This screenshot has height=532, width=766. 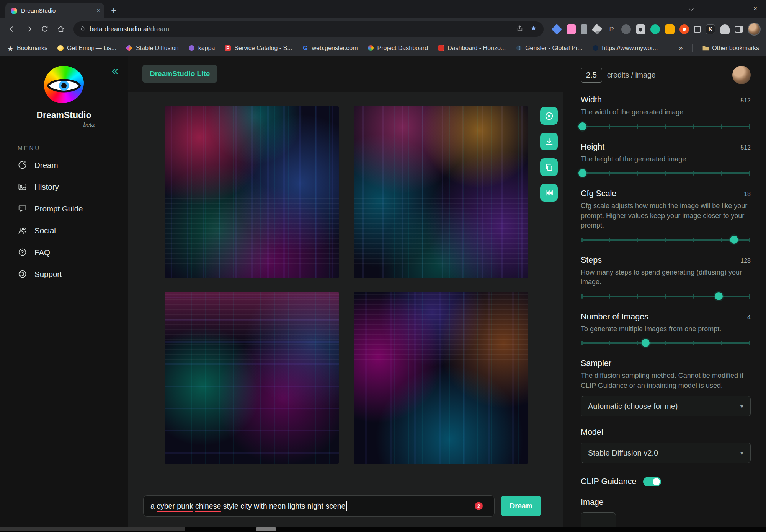 I want to click on bookmark-item-mywork: https://www.mywor..., so click(x=625, y=48).